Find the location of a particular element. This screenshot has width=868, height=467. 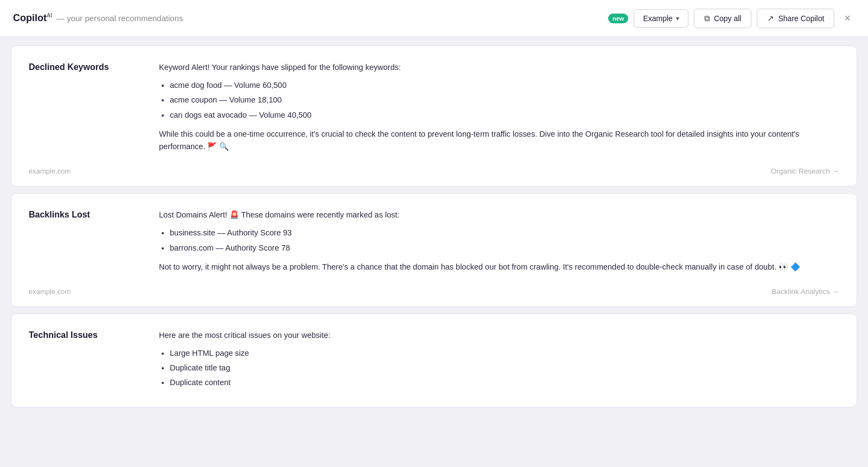

backlink-analytics-link: Backlink Analytics → is located at coordinates (805, 292).